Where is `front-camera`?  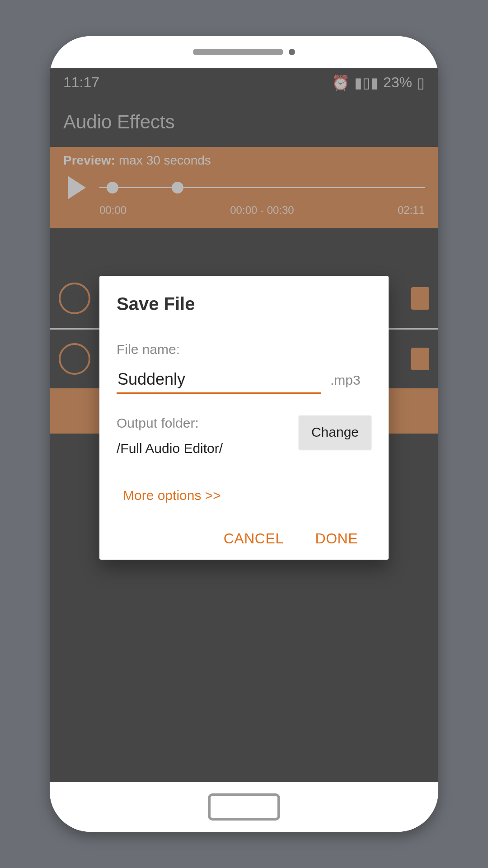 front-camera is located at coordinates (292, 52).